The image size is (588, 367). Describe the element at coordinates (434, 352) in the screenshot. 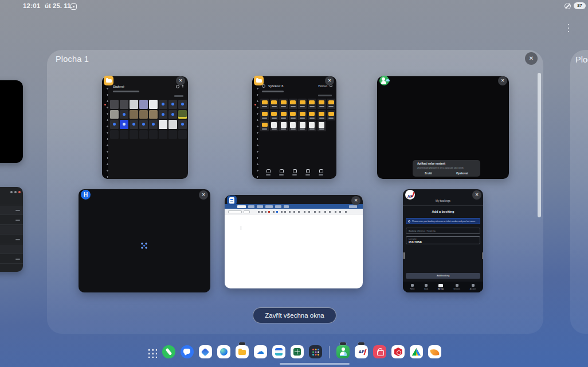

I see `swift-app-icon` at that location.